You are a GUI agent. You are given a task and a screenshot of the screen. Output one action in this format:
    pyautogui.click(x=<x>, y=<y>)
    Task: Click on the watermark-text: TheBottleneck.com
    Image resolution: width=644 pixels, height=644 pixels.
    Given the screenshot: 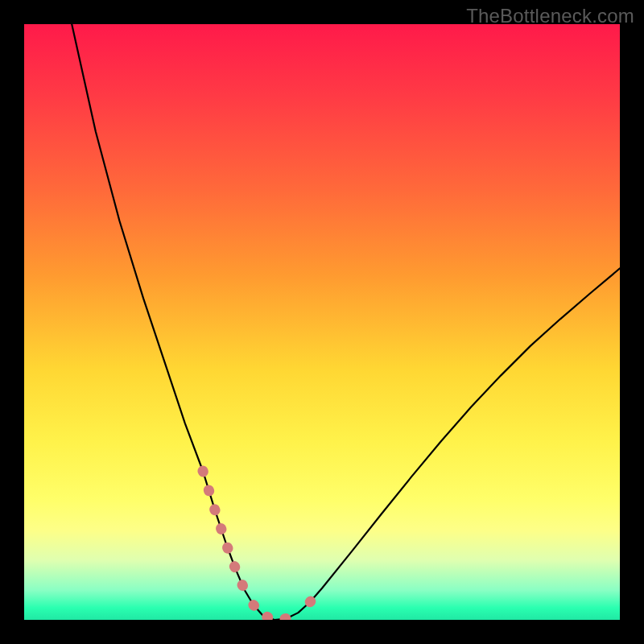 What is the action you would take?
    pyautogui.click(x=551, y=16)
    